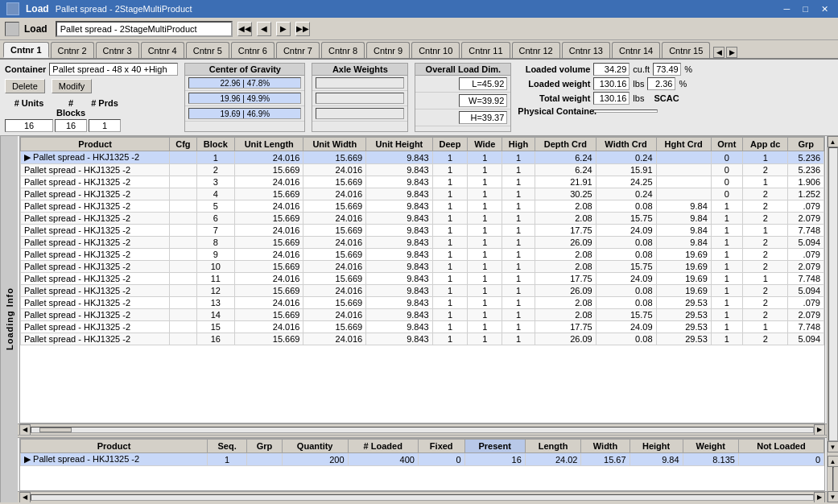  What do you see at coordinates (383, 446) in the screenshot?
I see `bcol-loaded: # Loaded` at bounding box center [383, 446].